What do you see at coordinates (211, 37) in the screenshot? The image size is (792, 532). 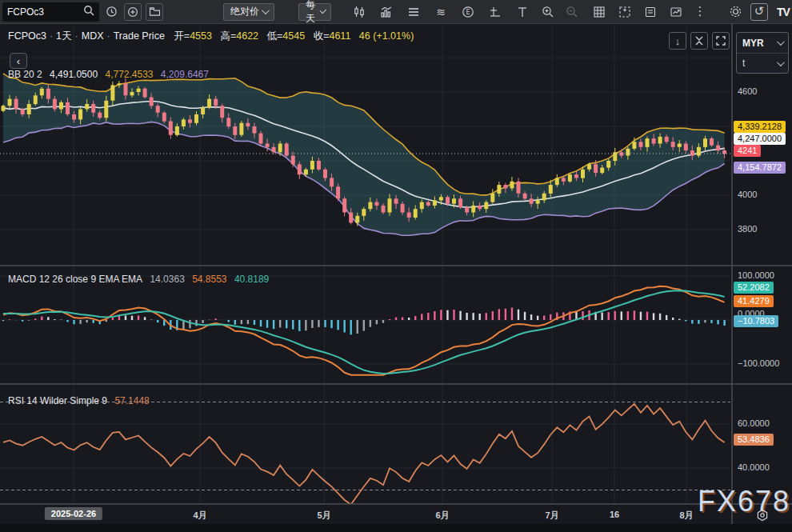 I see `symbol-info-row: FCPOc3·1天·MDX·Trade Price 开=4553 高=4622 …` at bounding box center [211, 37].